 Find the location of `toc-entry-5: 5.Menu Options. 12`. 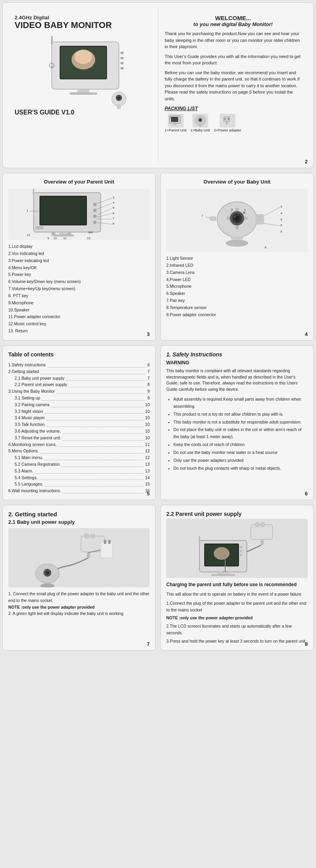

toc-entry-5: 5.Menu Options. 12 is located at coordinates (79, 451).